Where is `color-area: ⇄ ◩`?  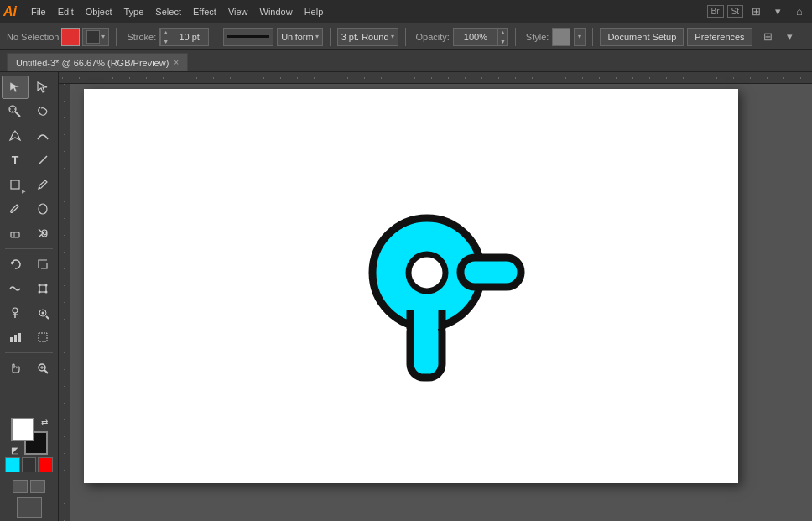 color-area: ⇄ ◩ is located at coordinates (29, 445).